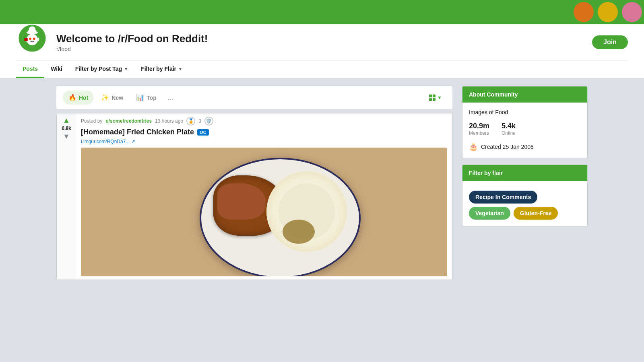 This screenshot has height=362, width=644. Describe the element at coordinates (32, 38) in the screenshot. I see `subreddit-avatar` at that location.